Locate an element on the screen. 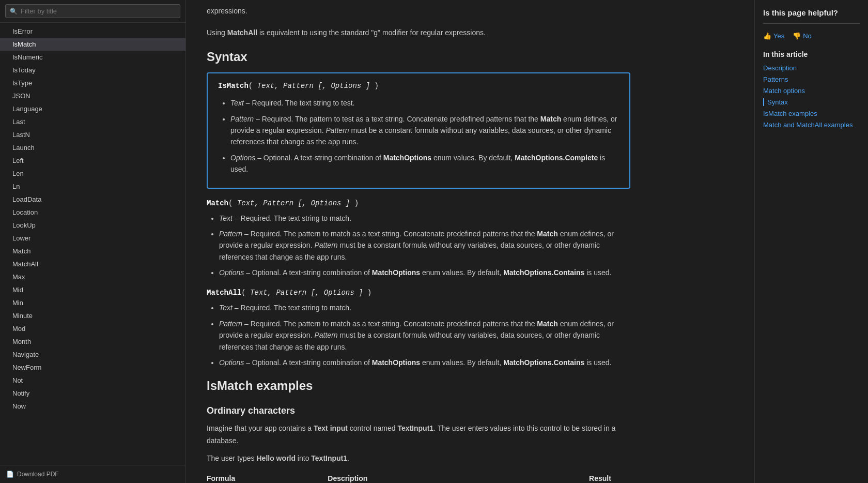 This screenshot has width=868, height=483. ismatch-signature: IsMatch( Text, Pattern [, Options ] ) is located at coordinates (419, 86).